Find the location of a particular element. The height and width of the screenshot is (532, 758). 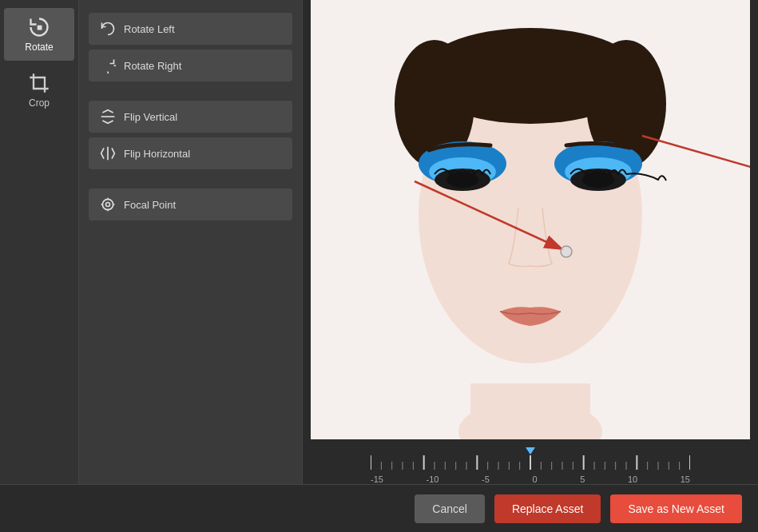

ruler-label-neg15: -15 is located at coordinates (377, 479).